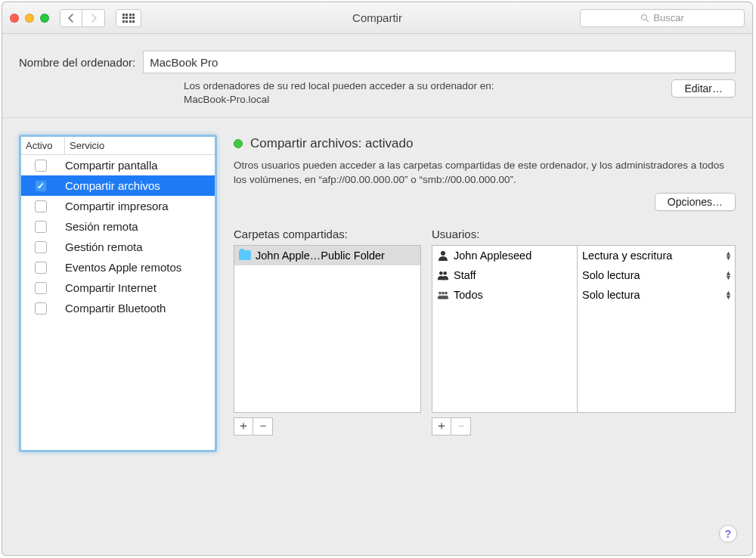 Image resolution: width=756 pixels, height=558 pixels. Describe the element at coordinates (443, 295) in the screenshot. I see `everyone-icon` at that location.